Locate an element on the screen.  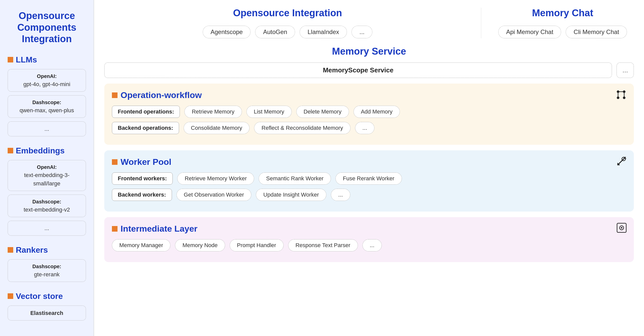
frontend-ops-row: Frontend operations: Retrieve Memory Lis… is located at coordinates (369, 112).